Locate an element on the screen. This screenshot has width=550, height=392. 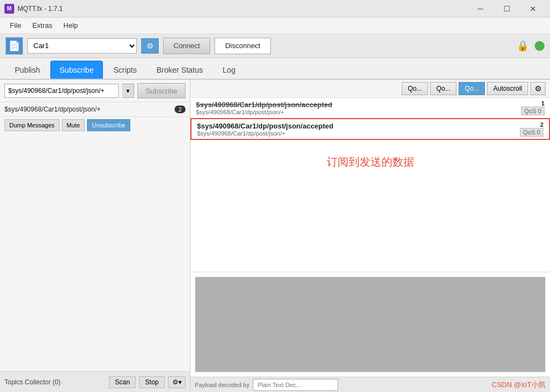
subscribe-bar: ▼ Subscribe is located at coordinates (95, 91).